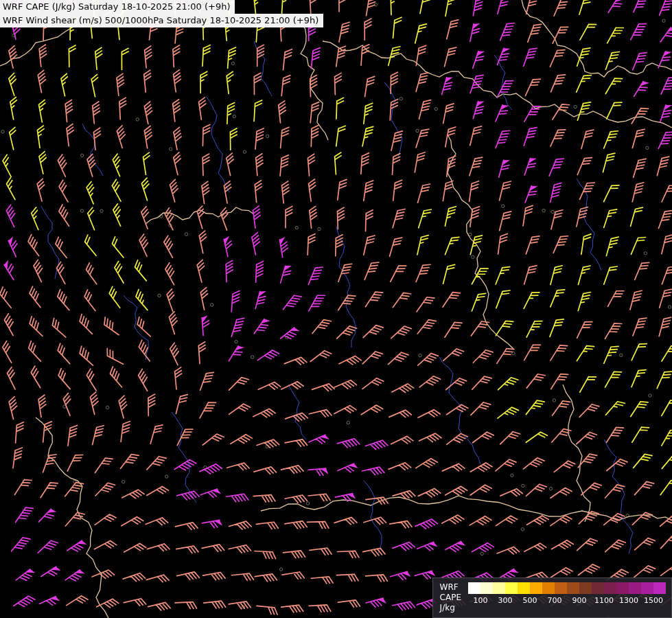 Image resolution: width=672 pixels, height=618 pixels. I want to click on legend-scale: 100300500700900110013001500, so click(567, 595).